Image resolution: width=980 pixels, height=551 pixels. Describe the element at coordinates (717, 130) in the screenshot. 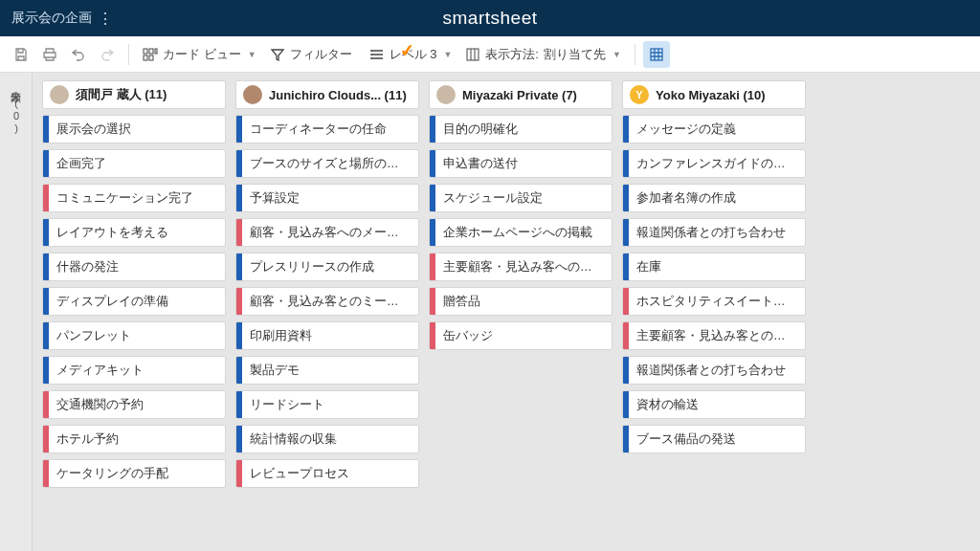

I see `card-title: メッセージの定義` at that location.